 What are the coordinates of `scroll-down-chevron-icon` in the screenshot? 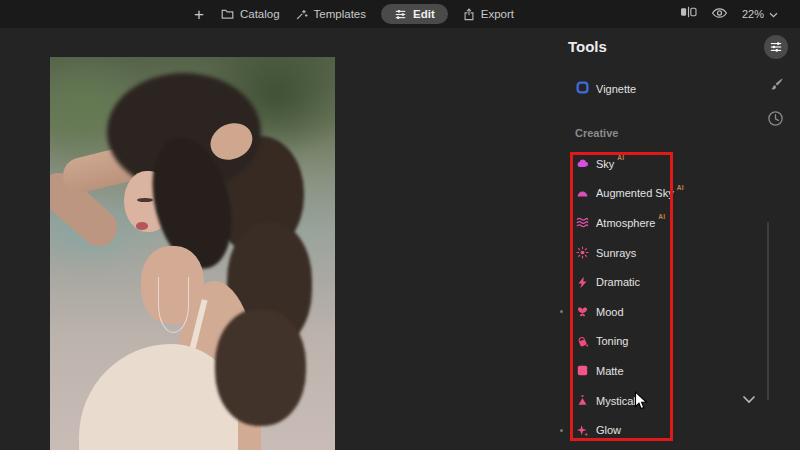 It's located at (749, 395).